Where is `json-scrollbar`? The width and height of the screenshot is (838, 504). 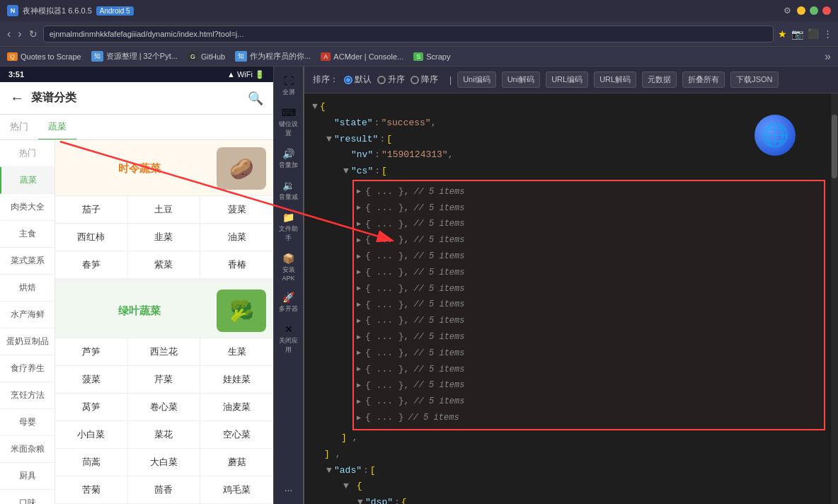 json-scrollbar is located at coordinates (834, 299).